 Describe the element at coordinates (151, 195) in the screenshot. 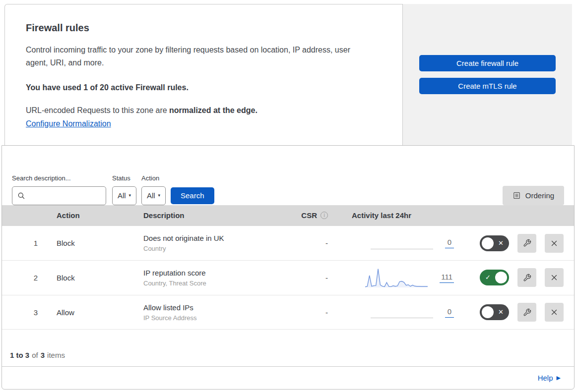

I see `action-select-value: All` at that location.